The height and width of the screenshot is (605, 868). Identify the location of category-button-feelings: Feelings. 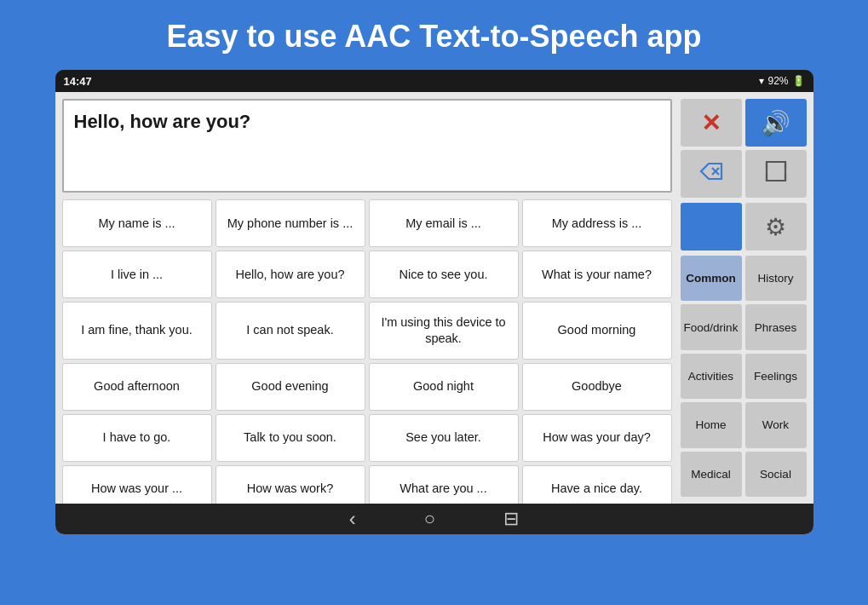
(776, 377).